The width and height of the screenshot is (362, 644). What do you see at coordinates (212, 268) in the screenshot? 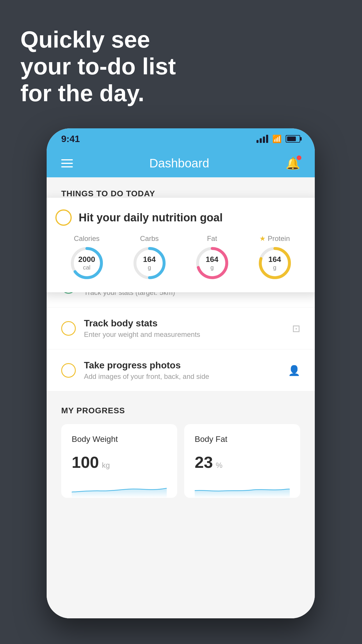
I see `fat-unit: g` at bounding box center [212, 268].